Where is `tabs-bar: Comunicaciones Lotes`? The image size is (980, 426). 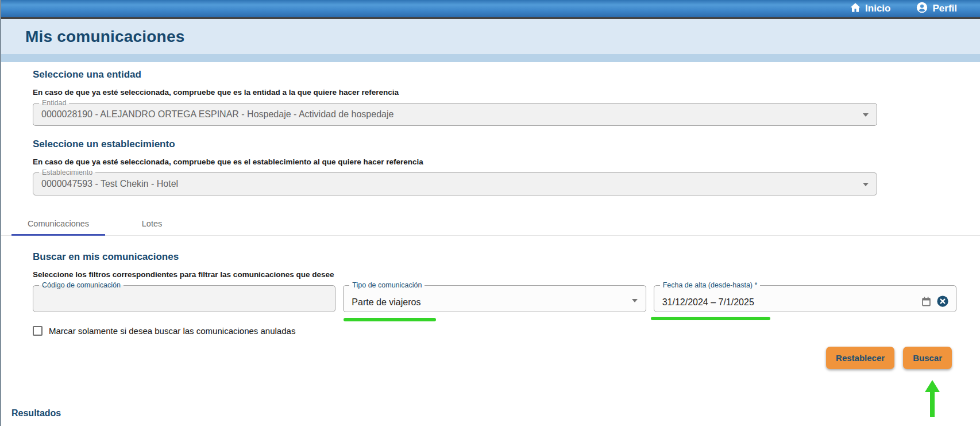
tabs-bar: Comunicaciones Lotes is located at coordinates (491, 224).